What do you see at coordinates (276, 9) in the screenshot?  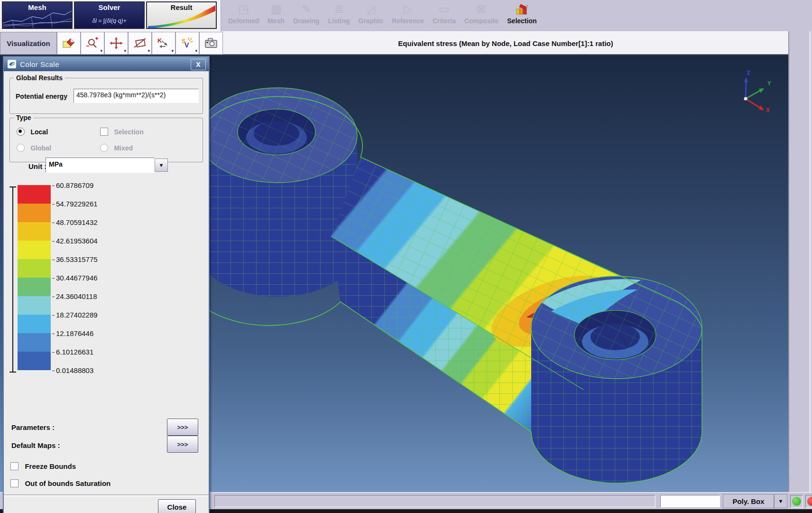 I see `mesh-image-icon: ▦` at bounding box center [276, 9].